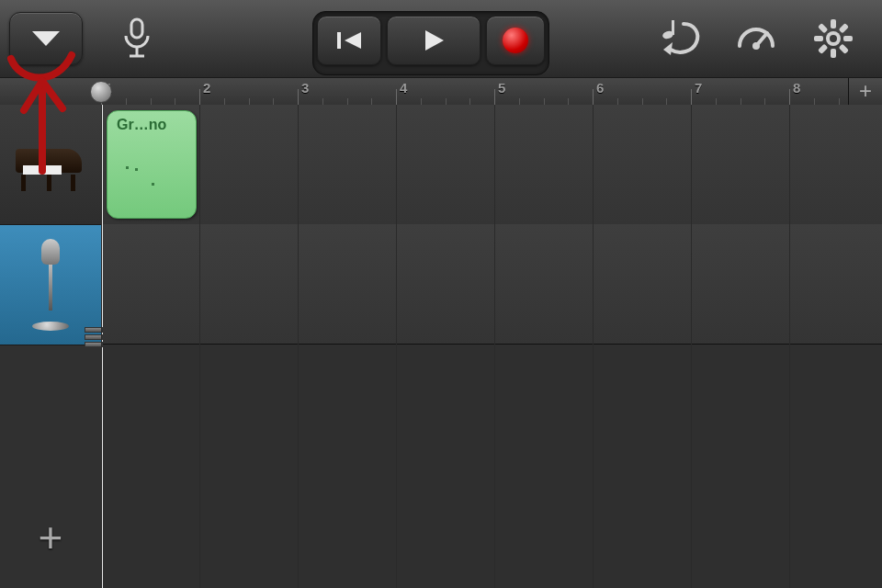  Describe the element at coordinates (515, 40) in the screenshot. I see `record-icon` at that location.